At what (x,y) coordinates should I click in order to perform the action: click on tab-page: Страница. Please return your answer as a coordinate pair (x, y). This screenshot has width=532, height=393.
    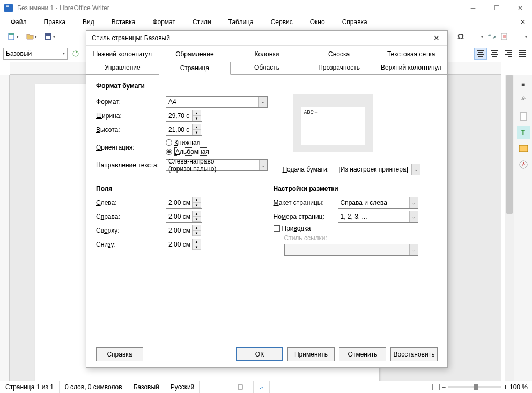
    Looking at the image, I should click on (195, 68).